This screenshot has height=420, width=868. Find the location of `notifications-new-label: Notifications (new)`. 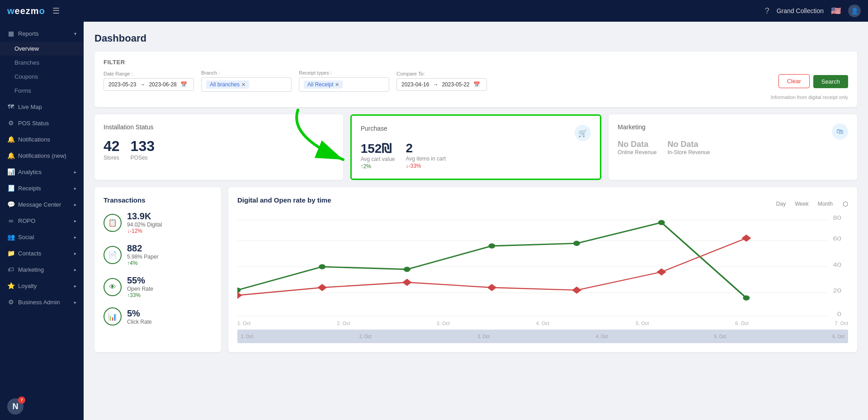

notifications-new-label: Notifications (new) is located at coordinates (42, 156).